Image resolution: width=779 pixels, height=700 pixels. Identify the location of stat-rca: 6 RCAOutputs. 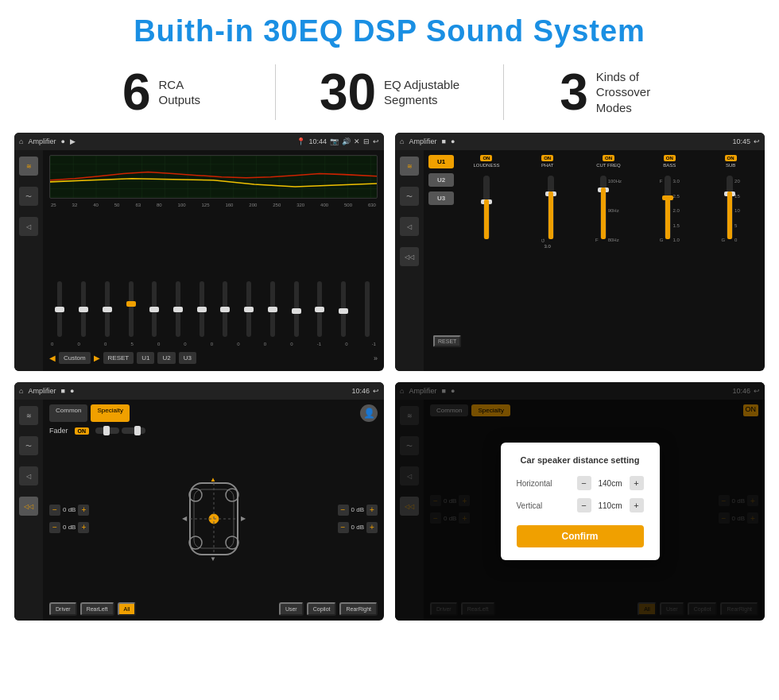
(161, 92).